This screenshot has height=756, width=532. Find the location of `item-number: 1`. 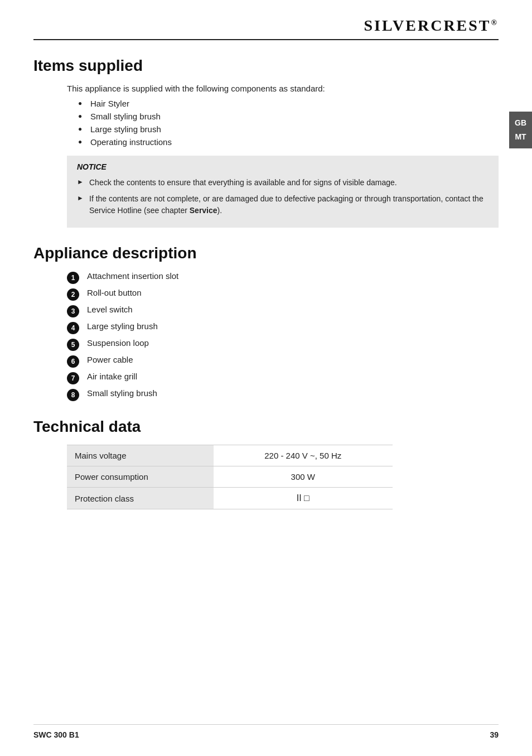

item-number: 1 is located at coordinates (73, 278).